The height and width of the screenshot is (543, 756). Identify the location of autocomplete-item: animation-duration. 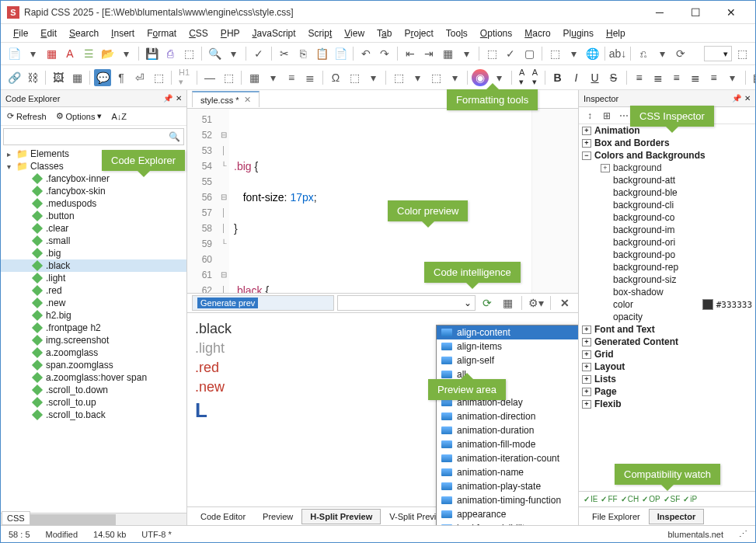
(507, 430).